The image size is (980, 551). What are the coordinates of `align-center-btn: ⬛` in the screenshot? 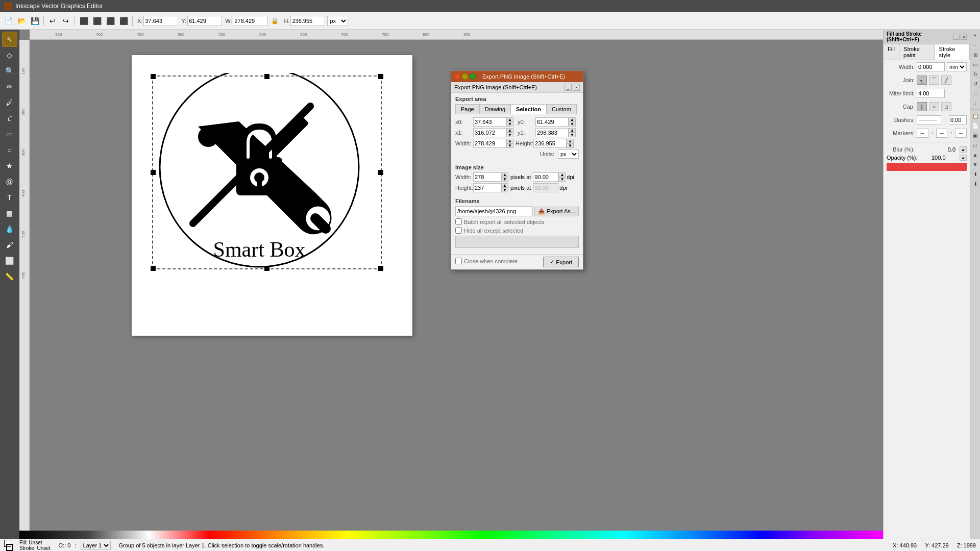 It's located at (97, 21).